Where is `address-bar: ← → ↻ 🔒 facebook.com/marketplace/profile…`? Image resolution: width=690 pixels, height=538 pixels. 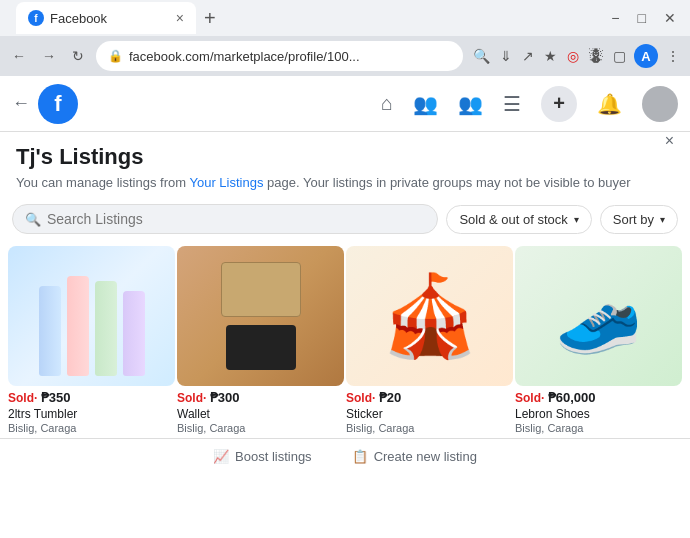
address-bar: ← → ↻ 🔒 facebook.com/marketplace/profile… is located at coordinates (345, 56).